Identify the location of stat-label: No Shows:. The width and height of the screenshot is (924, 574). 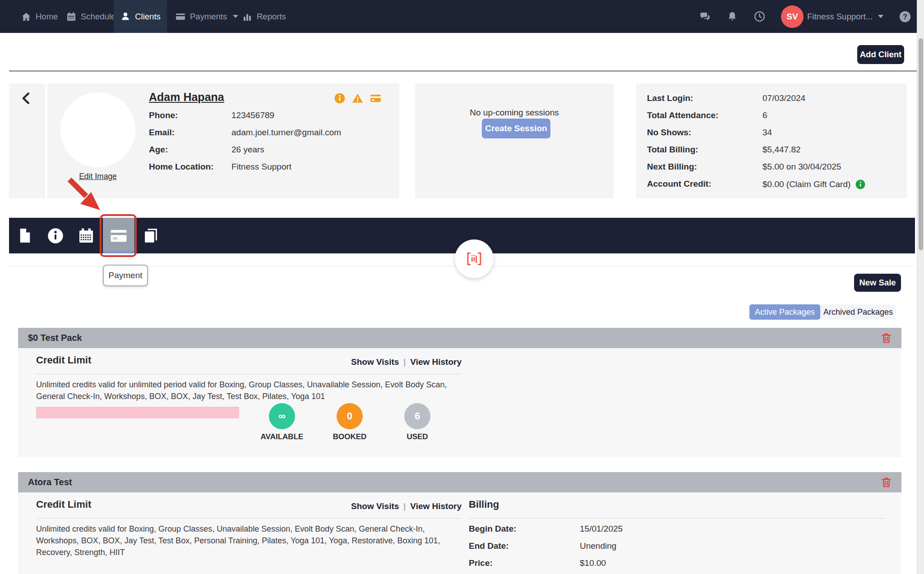
(669, 133).